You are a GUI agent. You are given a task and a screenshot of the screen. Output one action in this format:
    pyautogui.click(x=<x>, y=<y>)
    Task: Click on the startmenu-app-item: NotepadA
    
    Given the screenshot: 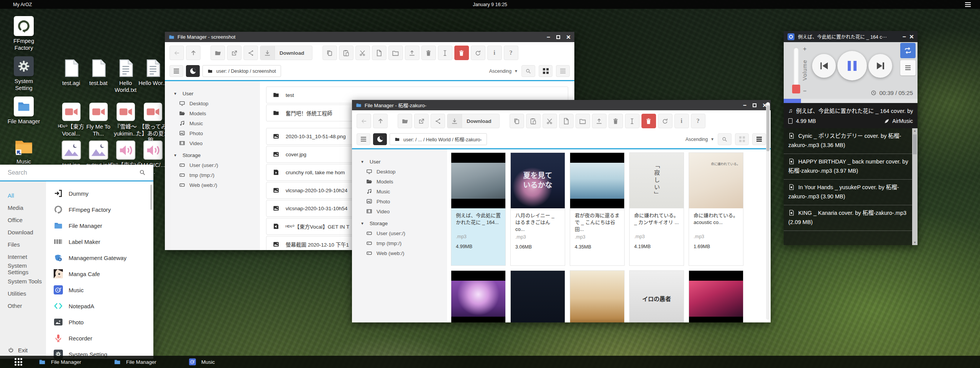 What is the action you would take?
    pyautogui.click(x=100, y=306)
    